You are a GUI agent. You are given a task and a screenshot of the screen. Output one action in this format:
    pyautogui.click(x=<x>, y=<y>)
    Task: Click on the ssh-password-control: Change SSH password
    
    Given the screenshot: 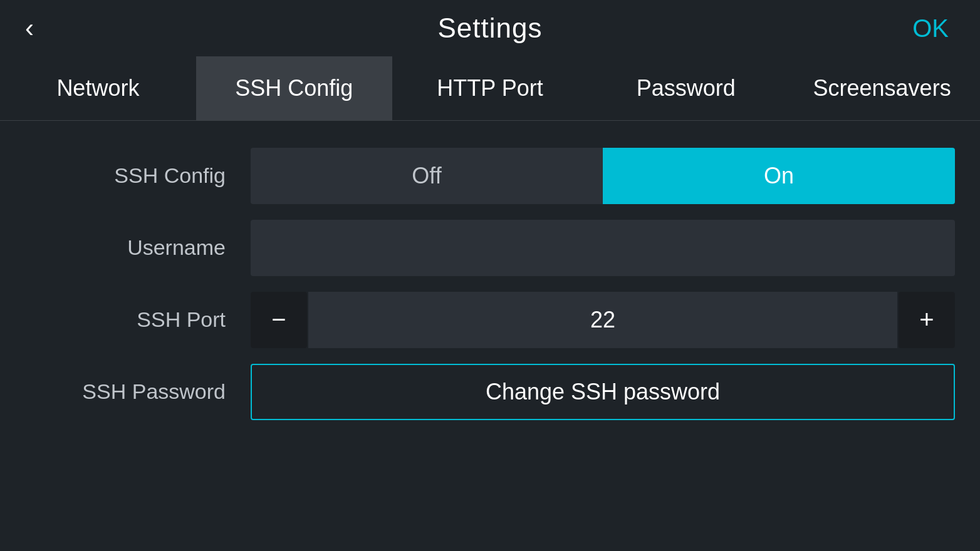 What is the action you would take?
    pyautogui.click(x=603, y=392)
    